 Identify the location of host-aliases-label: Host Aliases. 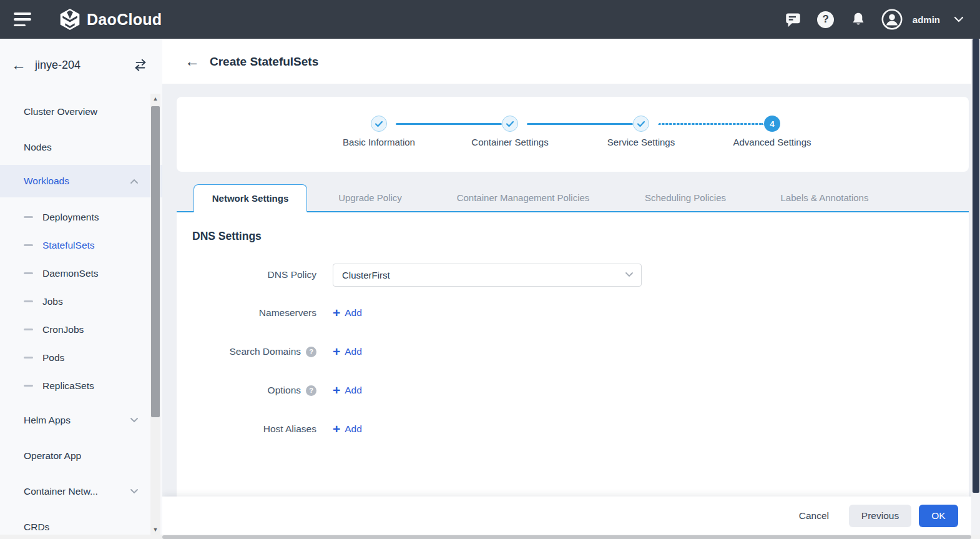
(290, 429).